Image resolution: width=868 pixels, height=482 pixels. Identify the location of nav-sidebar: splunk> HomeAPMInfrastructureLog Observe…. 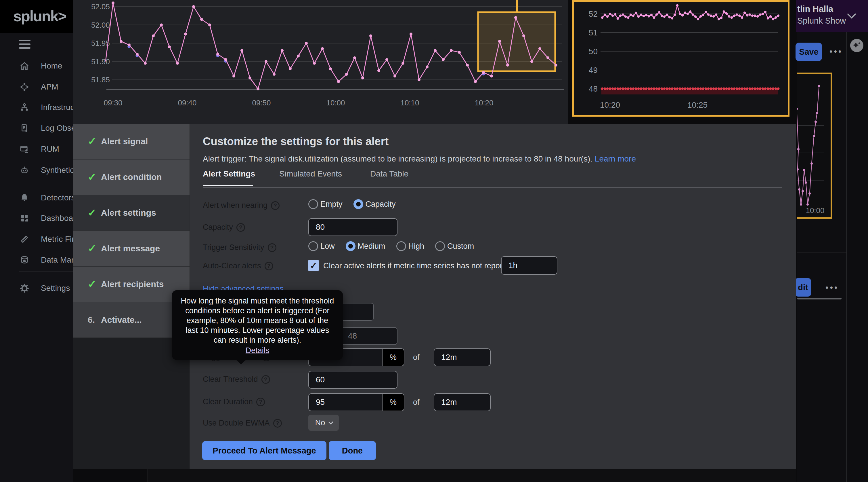
(37, 241).